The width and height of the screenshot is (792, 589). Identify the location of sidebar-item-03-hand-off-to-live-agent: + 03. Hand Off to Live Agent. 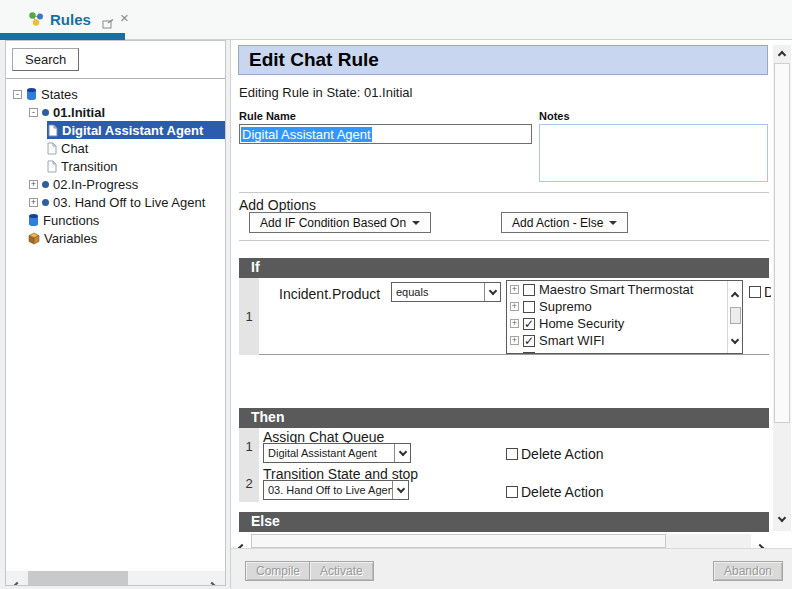
(116, 202).